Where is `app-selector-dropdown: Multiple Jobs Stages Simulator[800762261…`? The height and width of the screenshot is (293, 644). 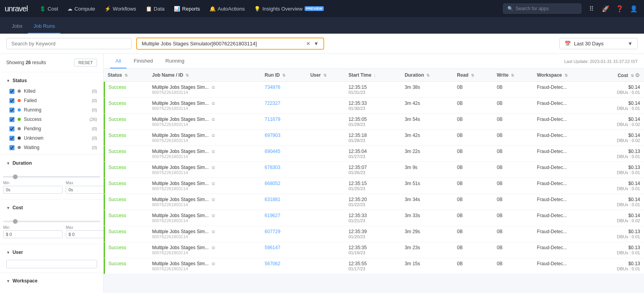
app-selector-dropdown: Multiple Jobs Stages Simulator[800762261… is located at coordinates (230, 44).